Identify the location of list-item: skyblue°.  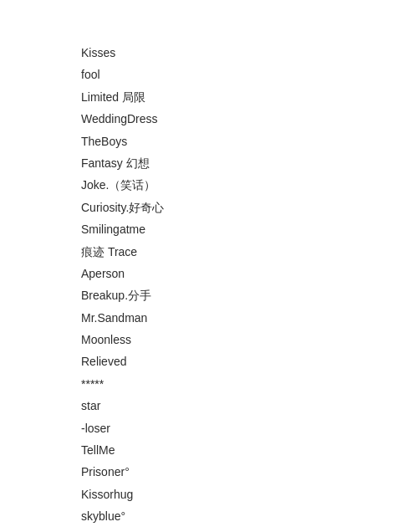
(249, 516).